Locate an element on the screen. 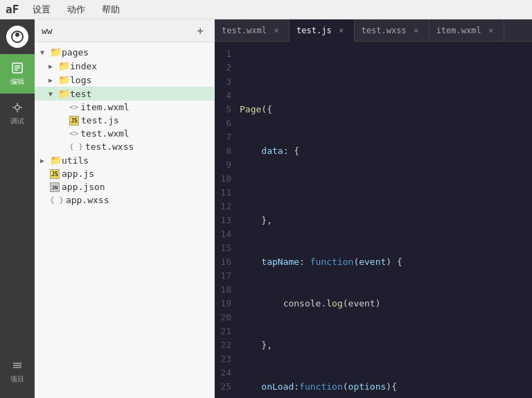  tree-item-app-js: JS app.js is located at coordinates (125, 173).